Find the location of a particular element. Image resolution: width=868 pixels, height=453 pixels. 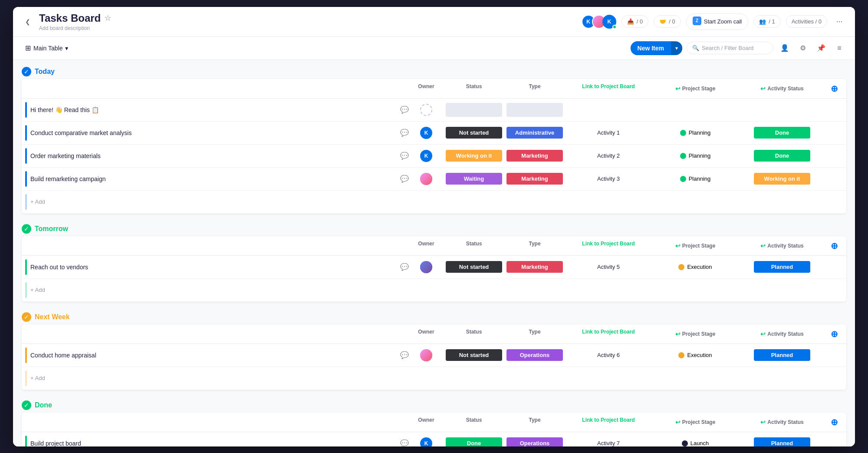

add-row-tomorrow: + Add is located at coordinates (434, 290).